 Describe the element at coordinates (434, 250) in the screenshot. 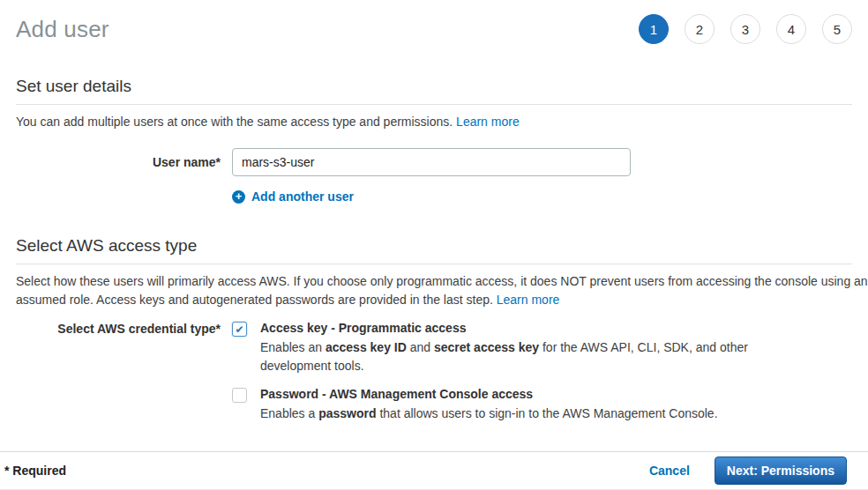

I see `select-access-type-heading: Select AWS access type` at that location.